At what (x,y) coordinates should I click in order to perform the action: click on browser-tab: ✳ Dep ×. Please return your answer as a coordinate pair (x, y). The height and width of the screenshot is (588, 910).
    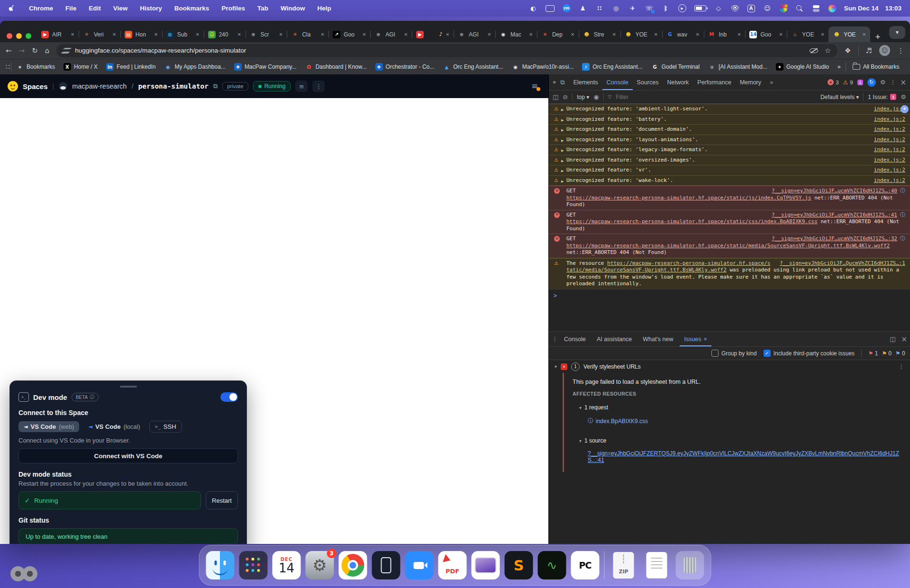
    Looking at the image, I should click on (558, 34).